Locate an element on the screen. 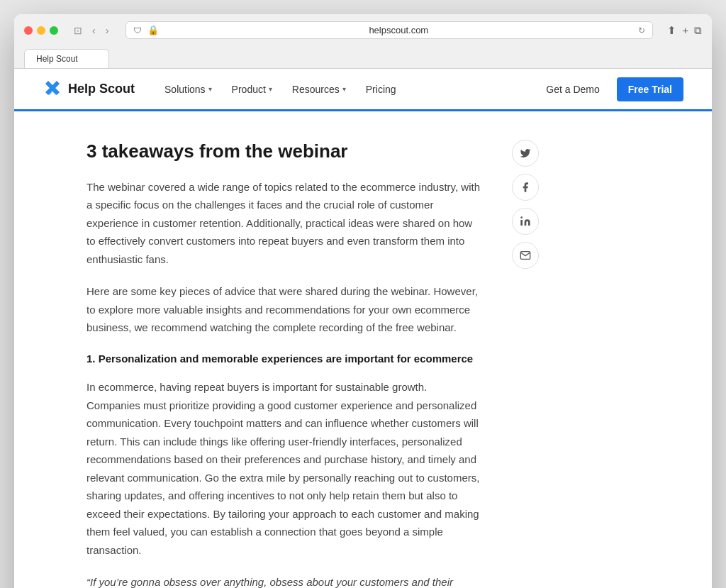  refresh-icon: ↻ is located at coordinates (642, 30).